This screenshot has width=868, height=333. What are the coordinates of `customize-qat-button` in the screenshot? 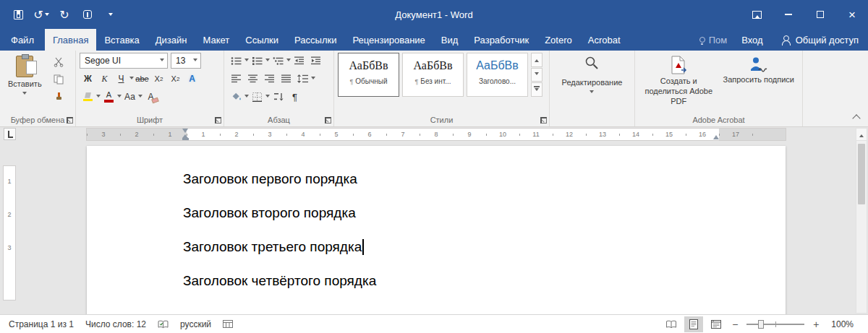 It's located at (111, 14).